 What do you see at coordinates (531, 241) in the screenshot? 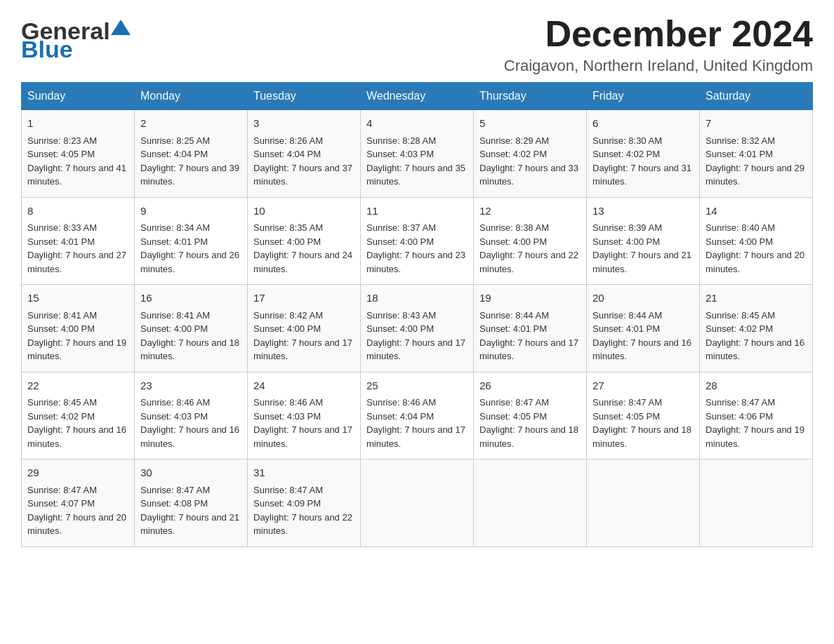
I see `calendar-day-cell: 12 Sunrise: 8:38 AM Sunset: 4:00 PM Dayl…` at bounding box center [531, 241].